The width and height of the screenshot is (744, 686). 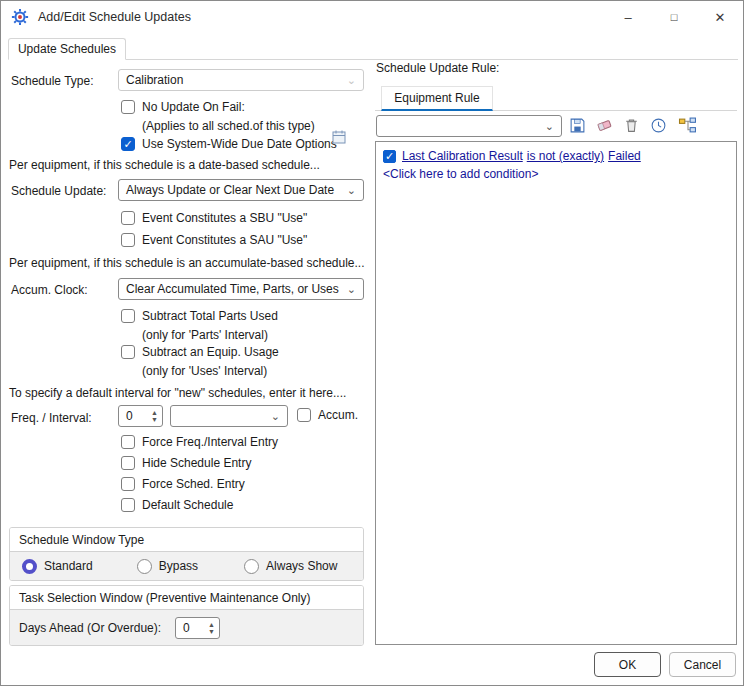 I want to click on radio-standard, so click(x=30, y=566).